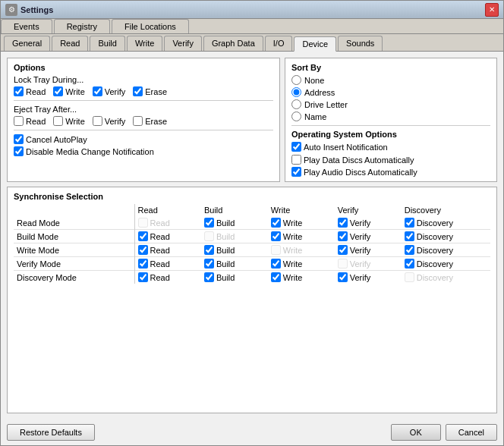 The image size is (504, 446). What do you see at coordinates (109, 121) in the screenshot?
I see `eject-verify: Verify` at bounding box center [109, 121].